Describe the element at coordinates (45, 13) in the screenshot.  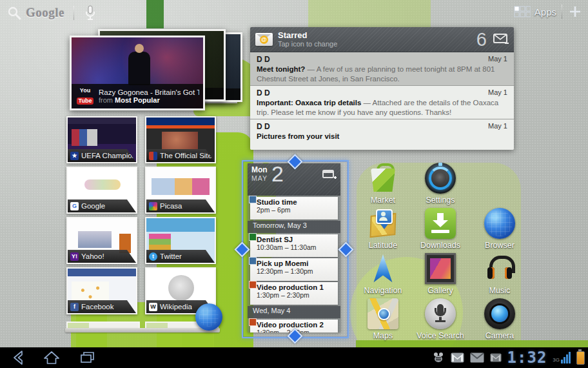
I see `google-logo: Google` at that location.